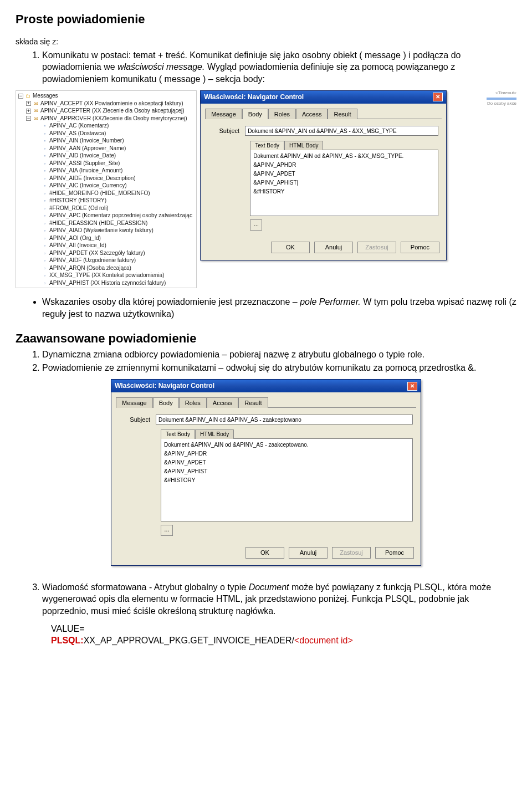  Describe the element at coordinates (106, 193) in the screenshot. I see `tree-leaf: ▫#HIDE_MOREINFO (HIDE_MOREINFO)` at that location.